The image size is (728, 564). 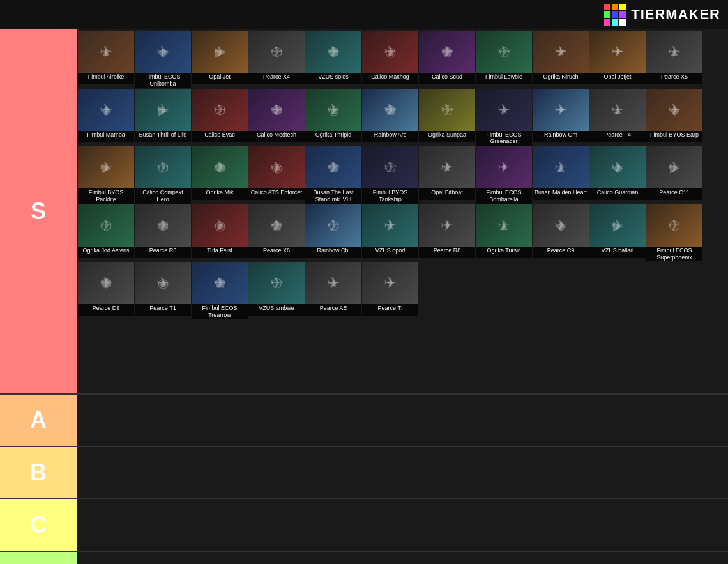 What do you see at coordinates (163, 110) in the screenshot?
I see `ship-shape-icon: ▶` at bounding box center [163, 110].